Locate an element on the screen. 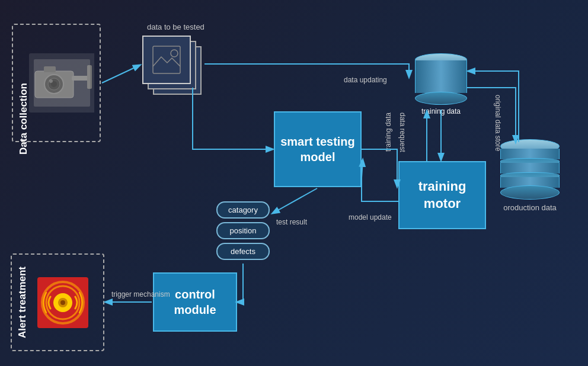 This screenshot has height=366, width=588. data-updating-label: data updating is located at coordinates (365, 80).